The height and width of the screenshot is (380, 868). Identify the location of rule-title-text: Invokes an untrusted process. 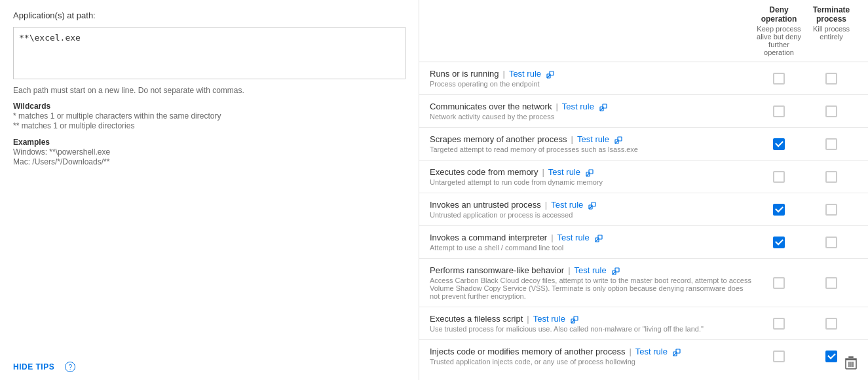
(485, 204).